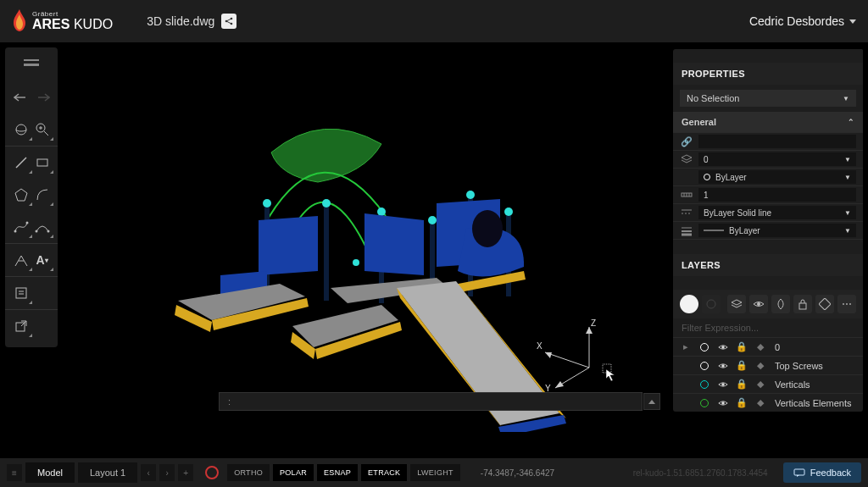  What do you see at coordinates (768, 328) in the screenshot?
I see `layer-filter-input: Filter Expression...` at bounding box center [768, 328].